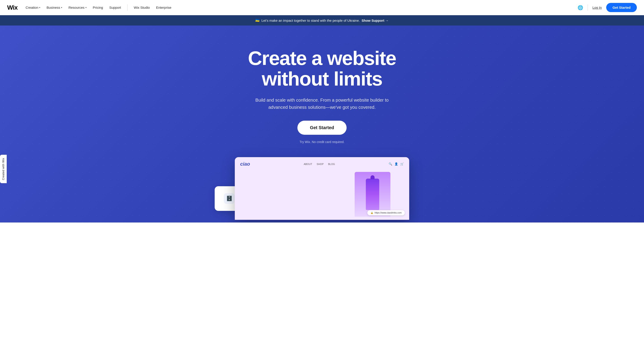 The height and width of the screenshot is (338, 644). Describe the element at coordinates (98, 8) in the screenshot. I see `nav-item-pricing: Pricing` at that location.